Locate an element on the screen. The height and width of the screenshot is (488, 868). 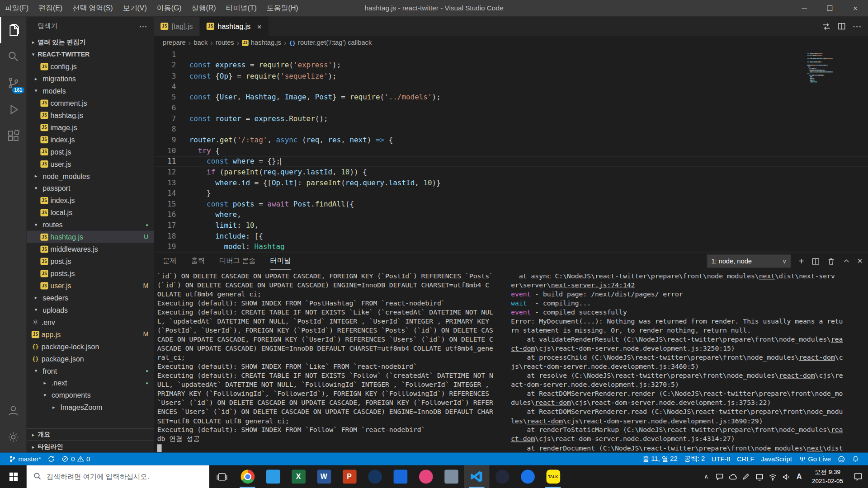
tree-item-hashtag.js: JShashtag.jsU is located at coordinates (90, 237).